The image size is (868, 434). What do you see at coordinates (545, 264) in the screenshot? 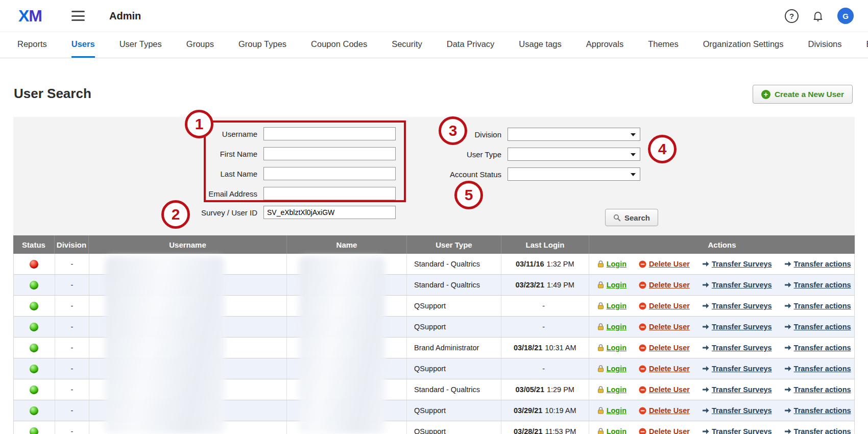
I see `last-login-cell: 03/11/161:32 PM` at bounding box center [545, 264].